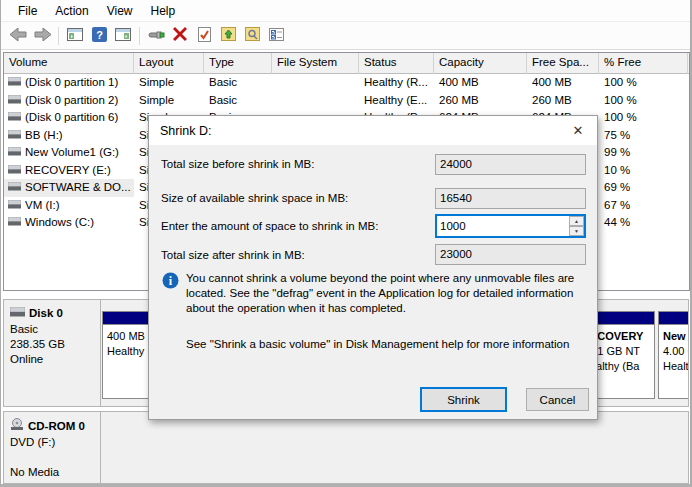 Image resolution: width=692 pixels, height=487 pixels. What do you see at coordinates (644, 136) in the screenshot?
I see `pct-cell: 75 %` at bounding box center [644, 136].